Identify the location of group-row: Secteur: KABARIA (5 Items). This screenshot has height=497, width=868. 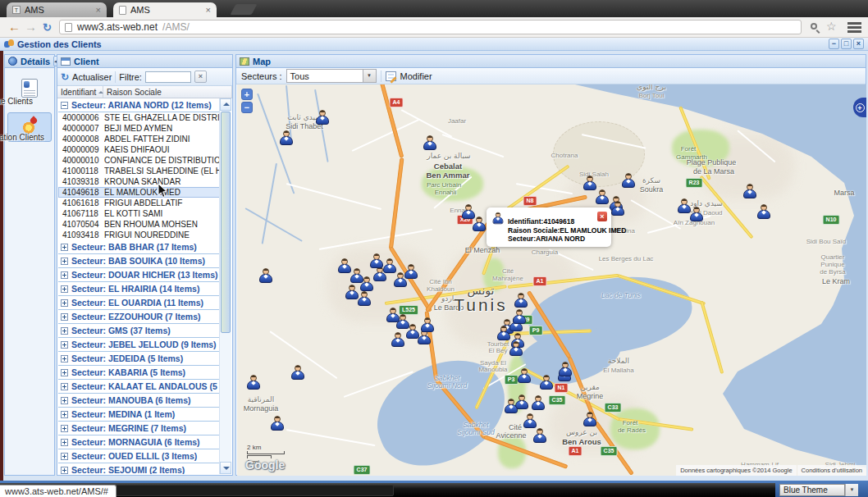
(139, 372).